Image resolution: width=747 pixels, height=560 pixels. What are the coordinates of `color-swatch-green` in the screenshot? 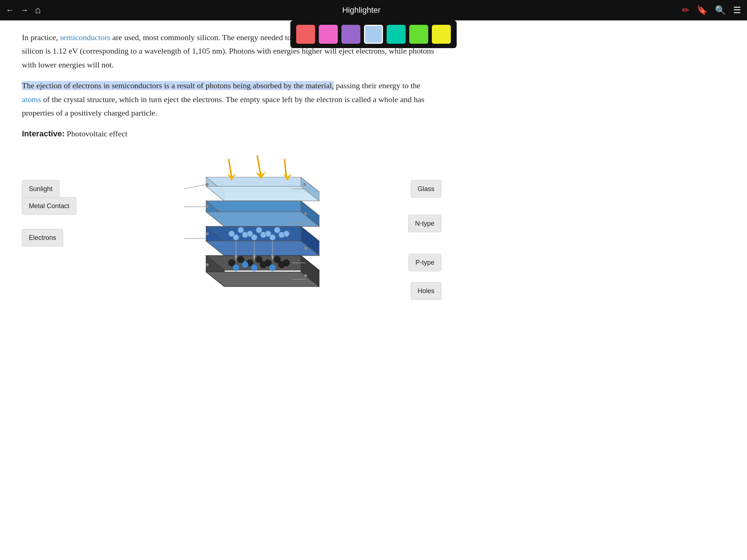 It's located at (419, 34).